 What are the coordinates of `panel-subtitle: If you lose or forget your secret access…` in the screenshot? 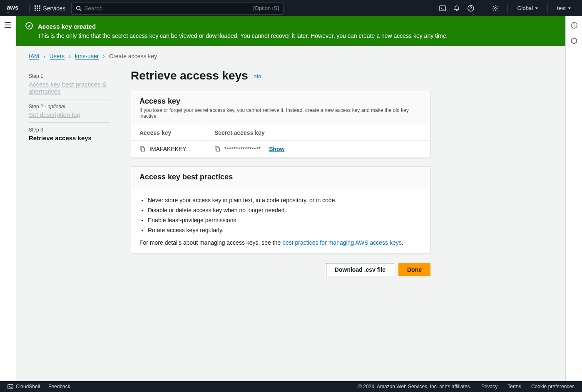 It's located at (281, 113).